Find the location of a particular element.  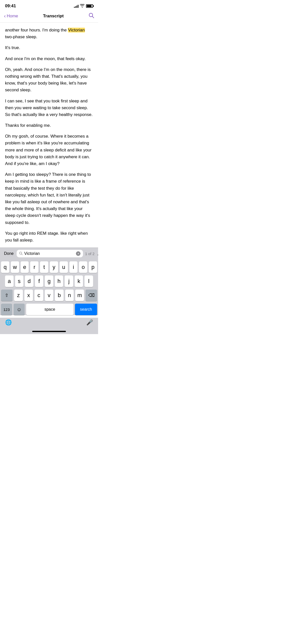

paragraph-7: Oh my gosh, of course. Where it becomes … is located at coordinates (49, 150).